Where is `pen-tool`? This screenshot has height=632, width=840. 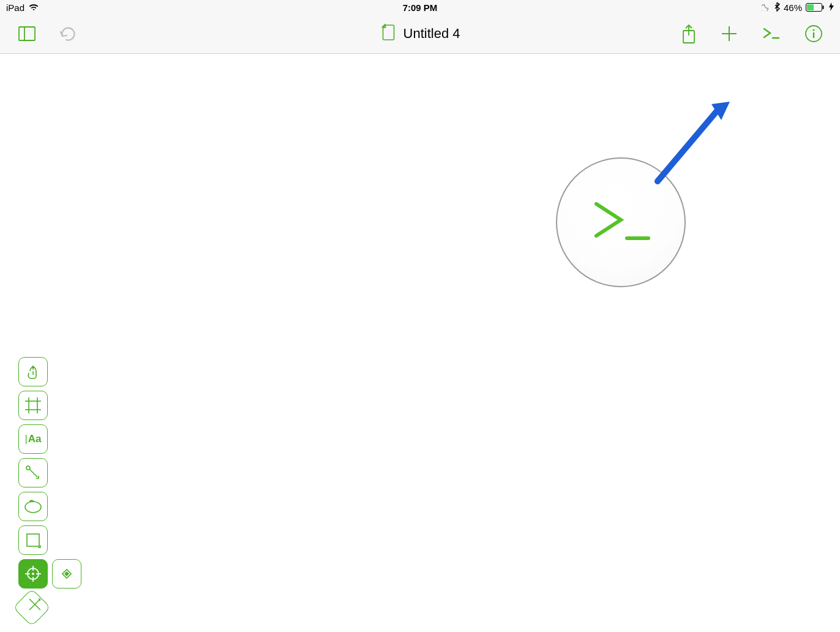 pen-tool is located at coordinates (32, 608).